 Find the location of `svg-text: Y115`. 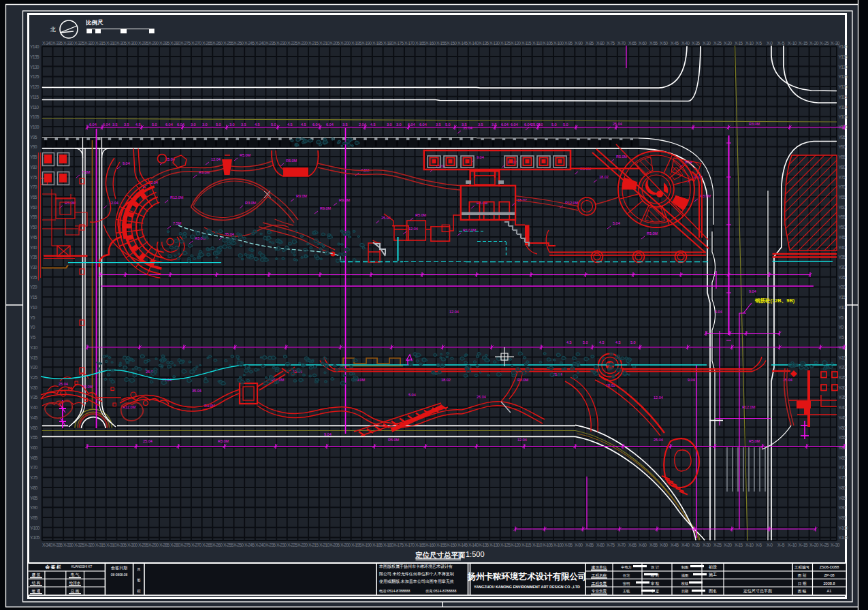

svg-text: Y115 is located at coordinates (843, 97).